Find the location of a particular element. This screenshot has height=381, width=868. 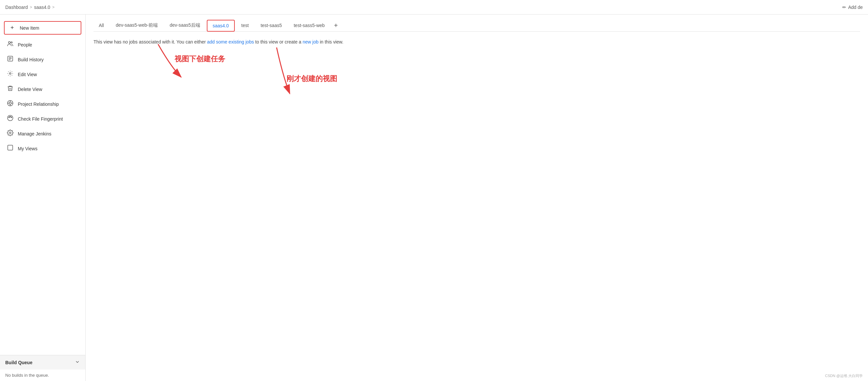

breadcrumb: Dashboard > saas4.0 > is located at coordinates (30, 7).